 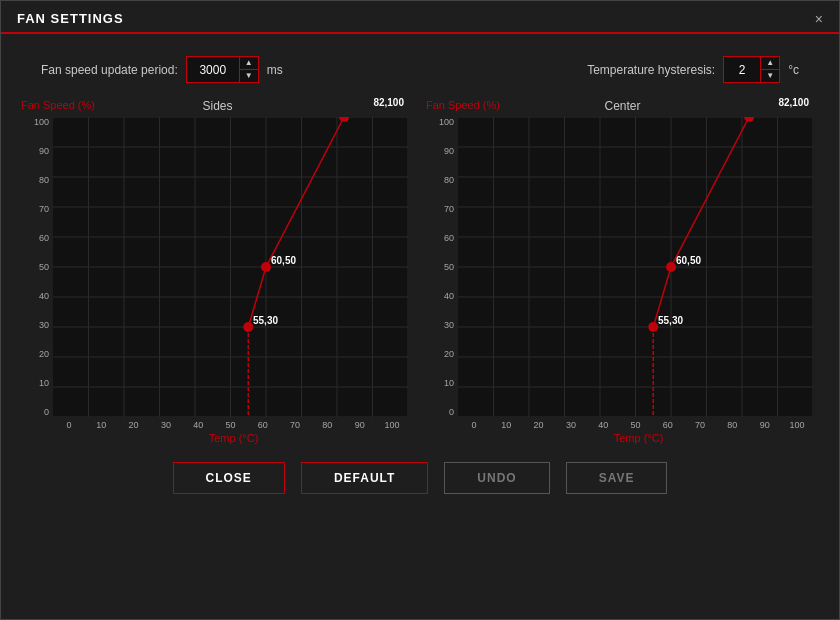 I want to click on left-x-30: 30, so click(x=166, y=425).